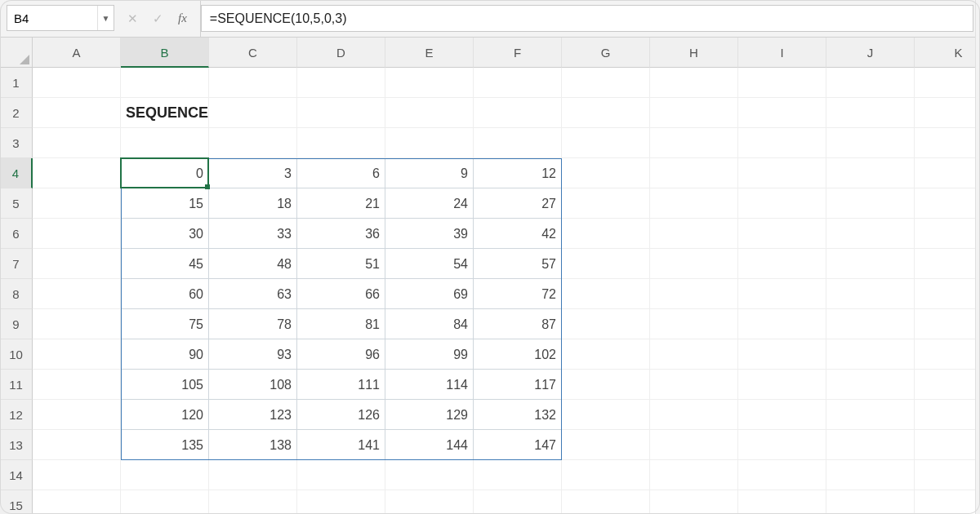 This screenshot has width=980, height=514. Describe the element at coordinates (782, 144) in the screenshot. I see `cell-I3` at that location.